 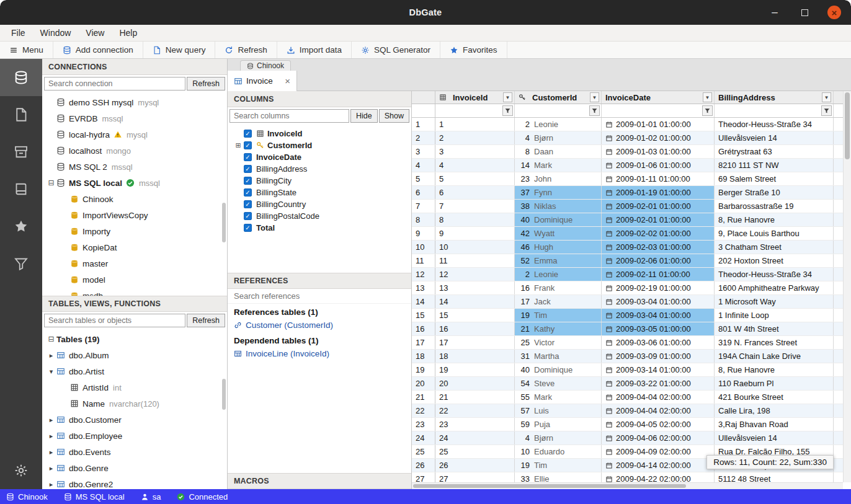 I want to click on database-item-master: master, so click(x=135, y=263).